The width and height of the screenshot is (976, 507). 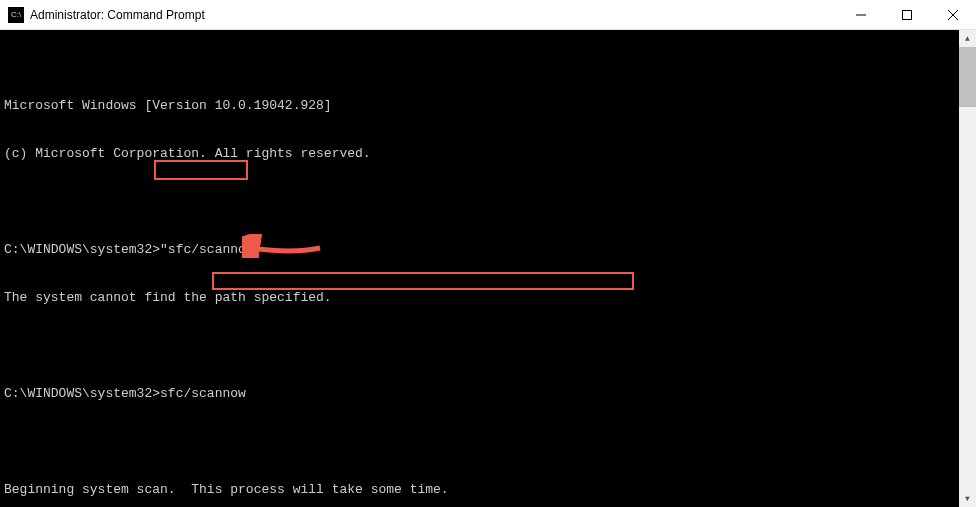 What do you see at coordinates (907, 14) in the screenshot?
I see `window-controls` at bounding box center [907, 14].